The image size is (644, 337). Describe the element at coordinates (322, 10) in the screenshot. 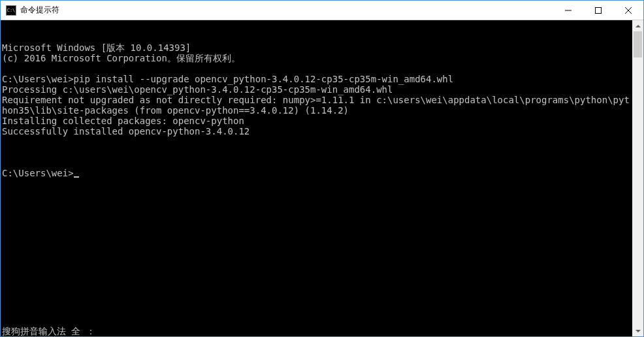

I see `titlebar: 命令提示符` at that location.